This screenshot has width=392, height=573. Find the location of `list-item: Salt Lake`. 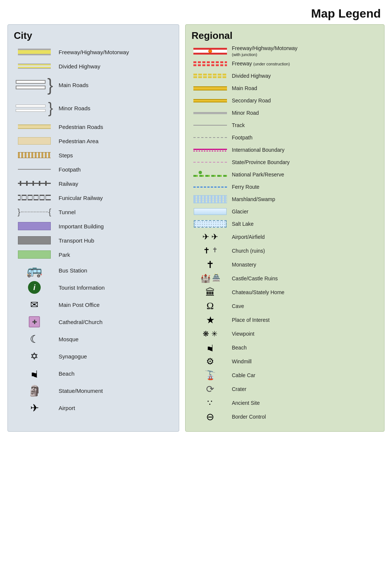

list-item: Salt Lake is located at coordinates (285, 224).